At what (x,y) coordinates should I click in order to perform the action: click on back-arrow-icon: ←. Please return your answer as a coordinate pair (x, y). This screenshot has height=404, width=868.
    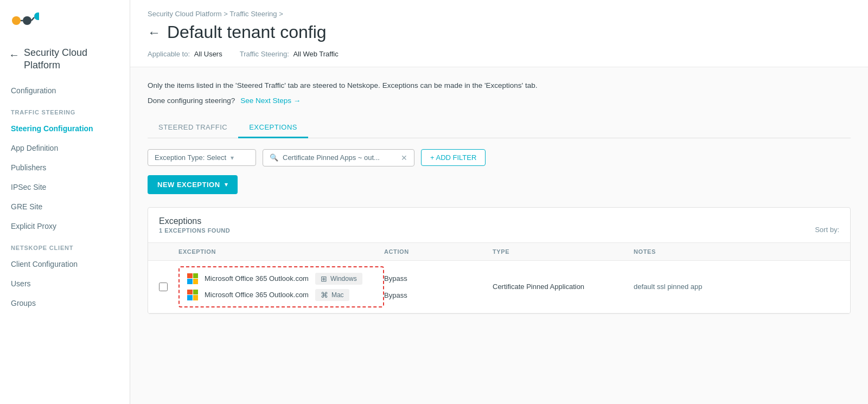
    Looking at the image, I should click on (14, 55).